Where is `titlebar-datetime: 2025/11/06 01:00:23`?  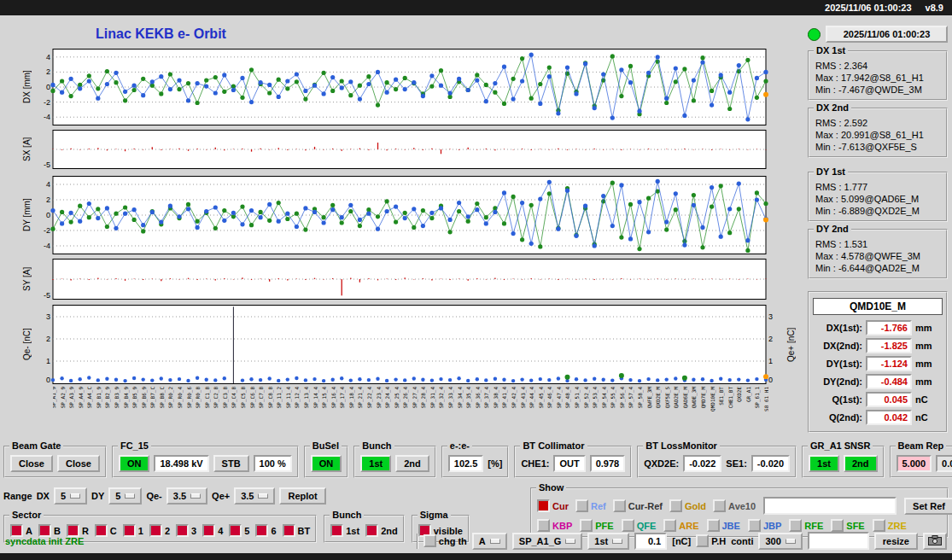
titlebar-datetime: 2025/11/06 01:00:23 is located at coordinates (868, 8).